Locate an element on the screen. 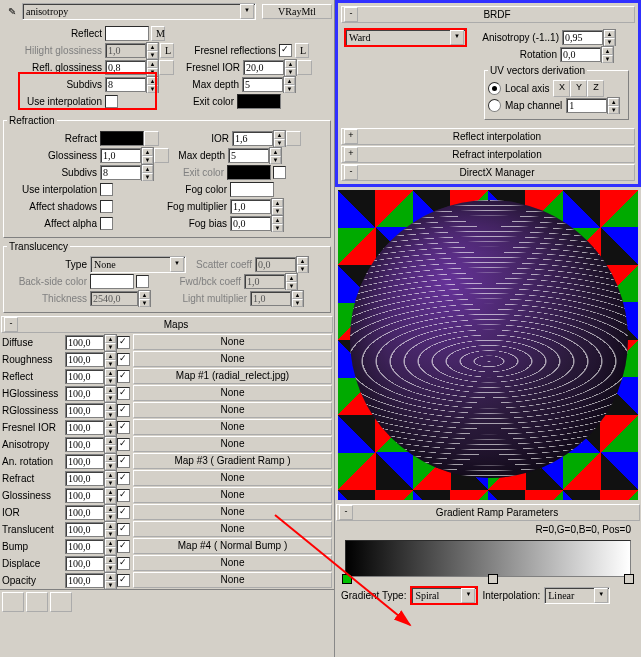 This screenshot has width=641, height=657. exitcolor2-checkbox is located at coordinates (280, 172).